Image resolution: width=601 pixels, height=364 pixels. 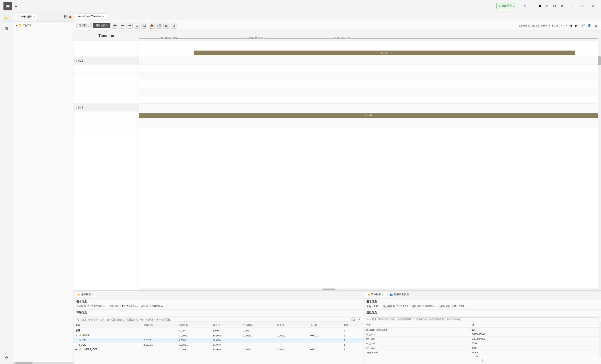 What do you see at coordinates (481, 340) in the screenshot?
I see `props-table: 名称 值 duration_timestamp 196 src_addr 0xE…` at bounding box center [481, 340].